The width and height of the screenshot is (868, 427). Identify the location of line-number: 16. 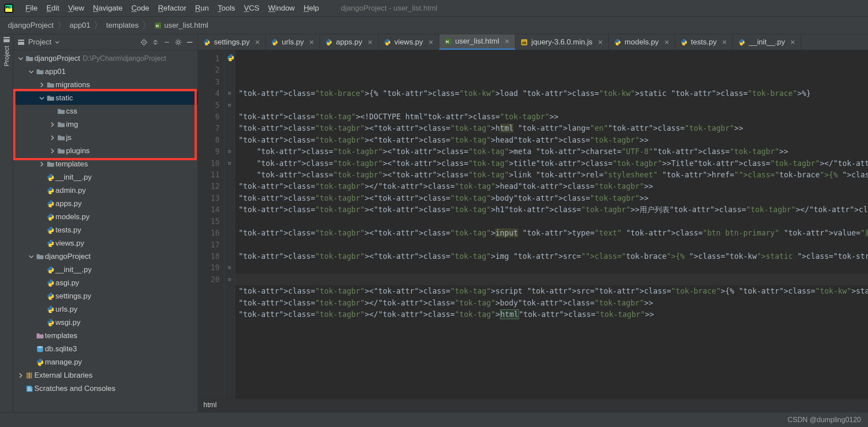
(209, 233).